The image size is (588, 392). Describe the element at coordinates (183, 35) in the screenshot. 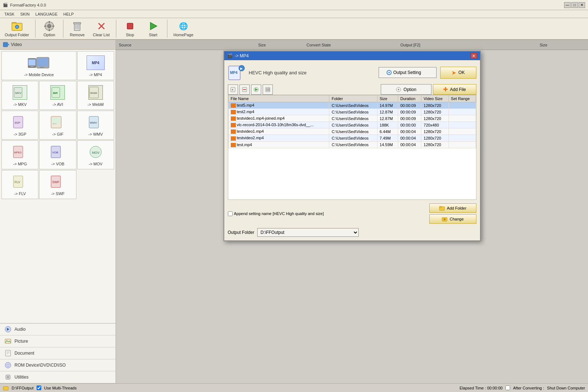

I see `homepage-label: HomePage` at that location.